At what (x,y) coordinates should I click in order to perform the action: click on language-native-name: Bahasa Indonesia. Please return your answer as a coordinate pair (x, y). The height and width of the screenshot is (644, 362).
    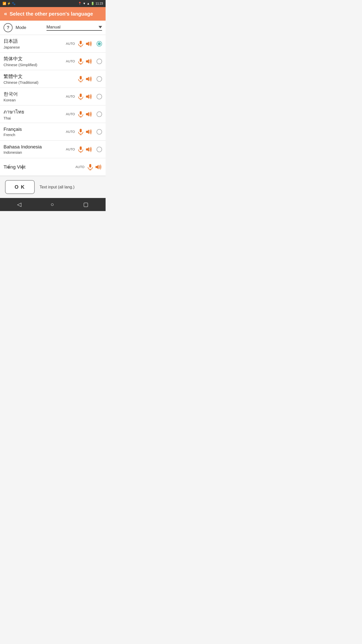
    Looking at the image, I should click on (35, 147).